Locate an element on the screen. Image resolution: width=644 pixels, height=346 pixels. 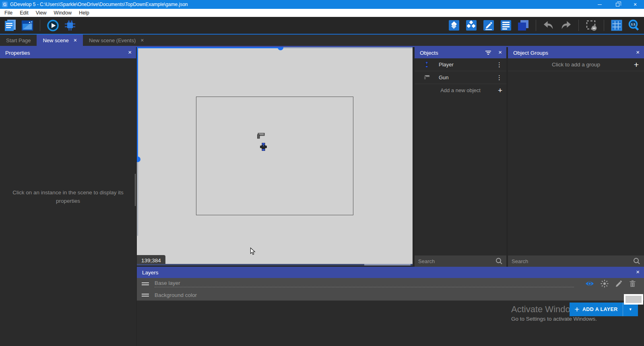
objects-panel-header: Objects × is located at coordinates (460, 53).